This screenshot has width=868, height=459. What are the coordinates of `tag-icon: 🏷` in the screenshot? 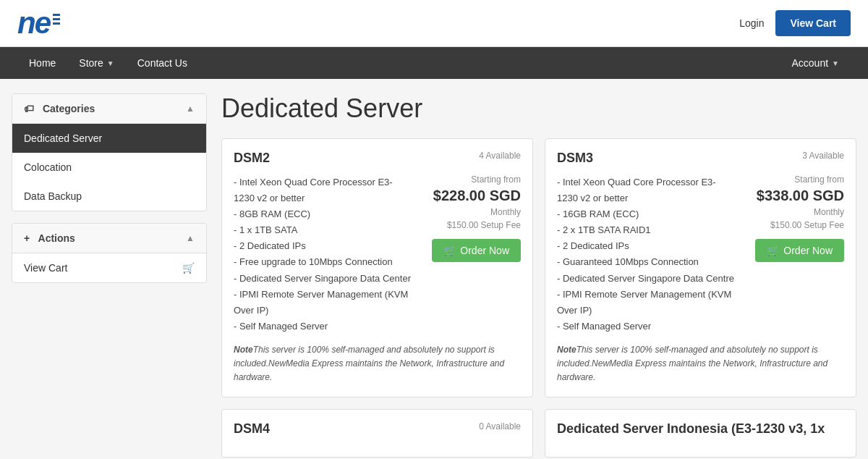 It's located at (29, 109).